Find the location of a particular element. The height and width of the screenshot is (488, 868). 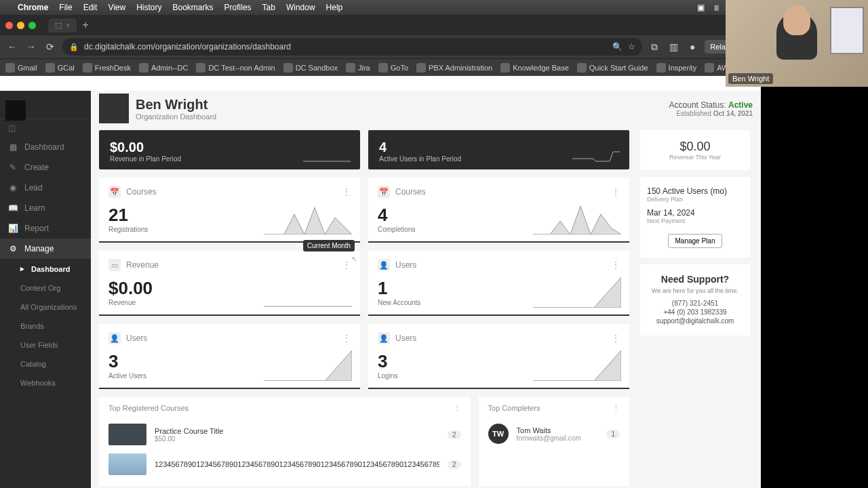

bookmark-qsg: Quick Start Guide is located at coordinates (613, 68).